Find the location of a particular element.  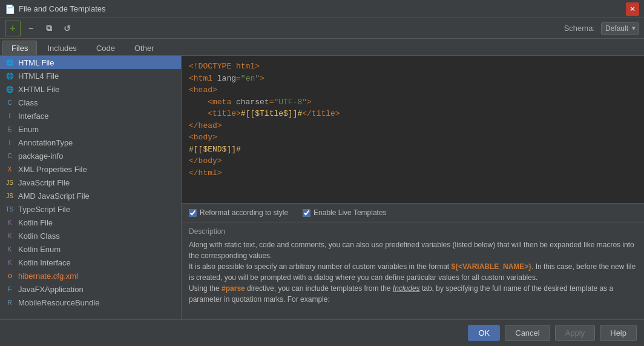

sidebar-item-typescript-file: TSTypeScript File is located at coordinates (91, 209).